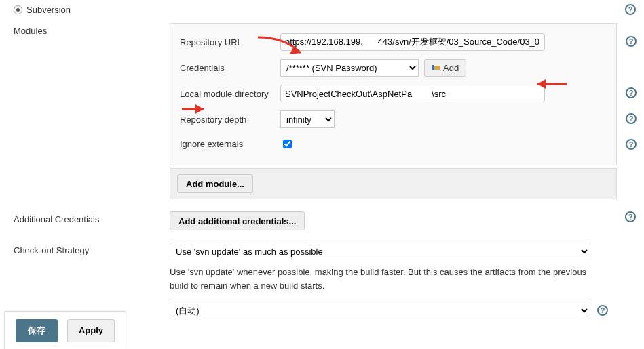 This screenshot has width=644, height=349. What do you see at coordinates (18, 9) in the screenshot?
I see `scm-radio-subversion` at bounding box center [18, 9].